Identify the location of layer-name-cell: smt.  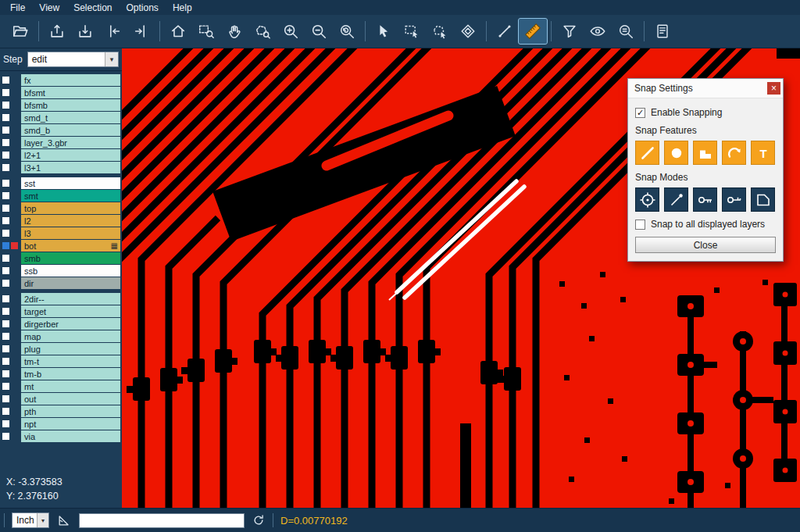
(70, 195).